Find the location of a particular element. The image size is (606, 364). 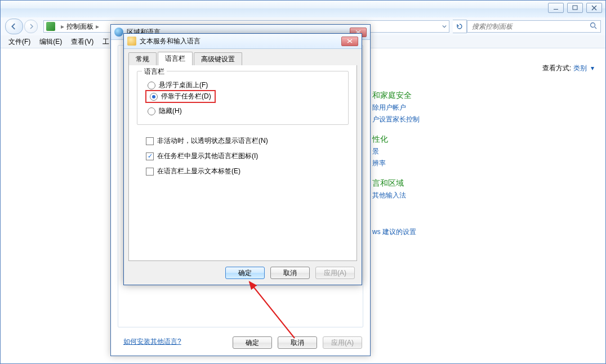

checkbox-label: 非活动时，以透明状态显示语言栏(N) is located at coordinates (213, 141).